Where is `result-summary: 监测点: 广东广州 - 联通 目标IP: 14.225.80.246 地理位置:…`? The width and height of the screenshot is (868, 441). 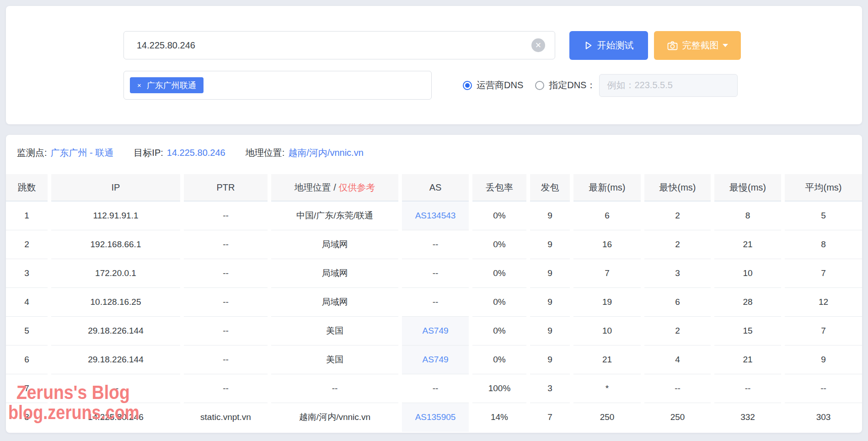 result-summary: 监测点: 广东广州 - 联通 目标IP: 14.225.80.246 地理位置:… is located at coordinates (190, 153).